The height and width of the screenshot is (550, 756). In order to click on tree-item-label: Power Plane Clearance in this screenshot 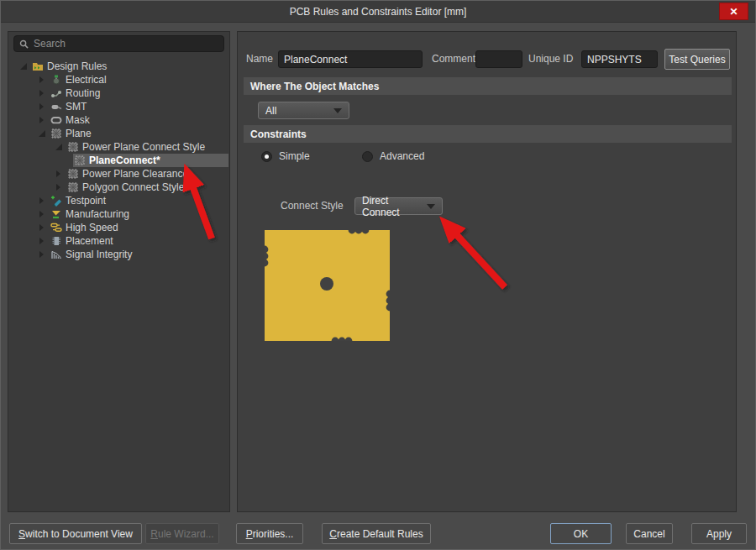, I will do `click(135, 174)`.